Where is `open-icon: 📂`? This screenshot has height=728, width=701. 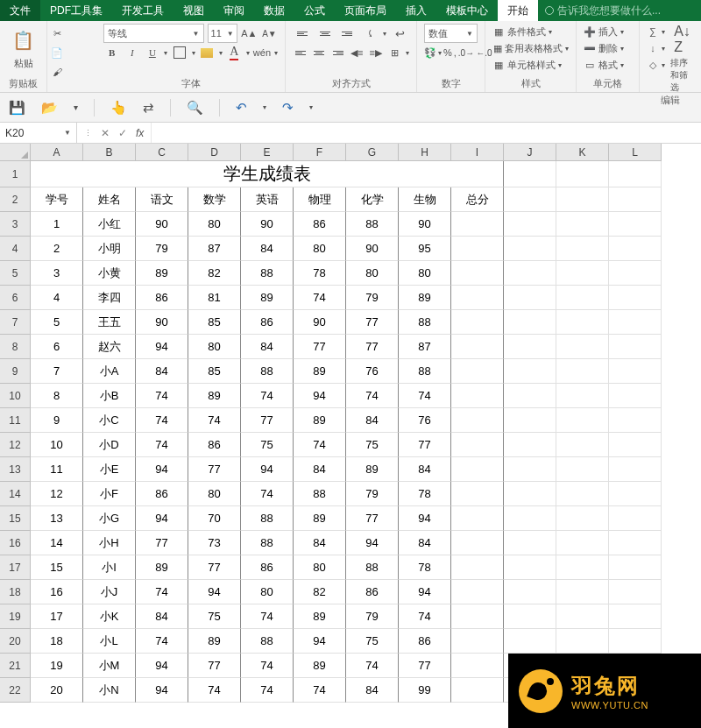 open-icon: 📂 is located at coordinates (49, 108).